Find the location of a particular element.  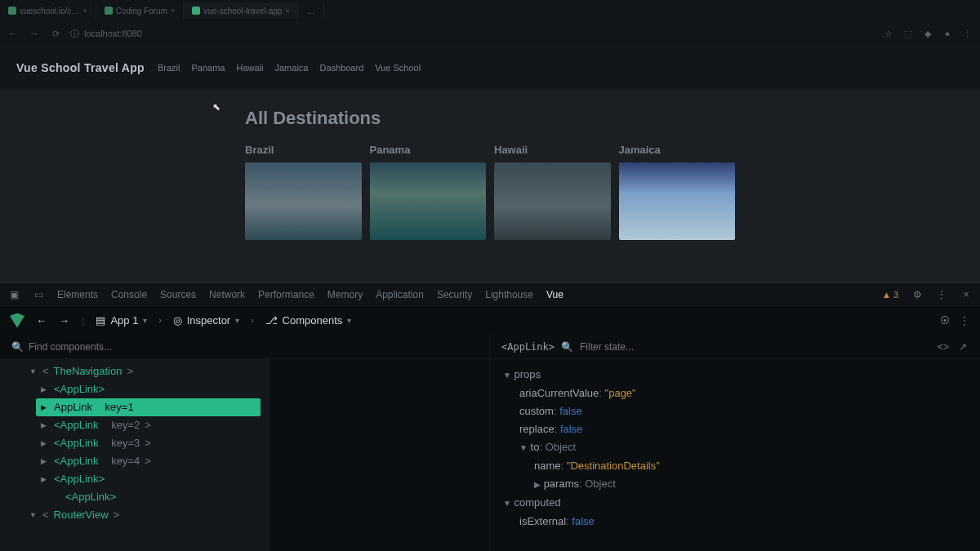

extension-icon: ◆ is located at coordinates (928, 33).